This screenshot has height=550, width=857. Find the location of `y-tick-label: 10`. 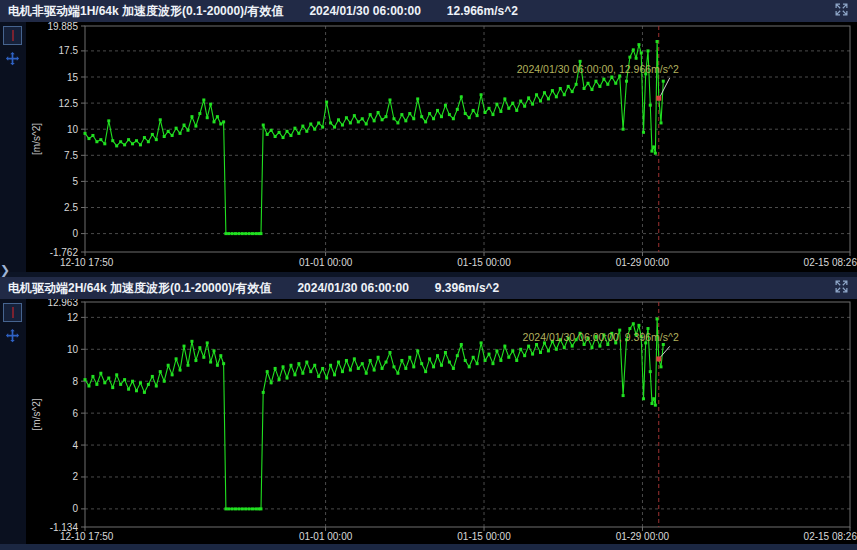

y-tick-label: 10 is located at coordinates (73, 350).